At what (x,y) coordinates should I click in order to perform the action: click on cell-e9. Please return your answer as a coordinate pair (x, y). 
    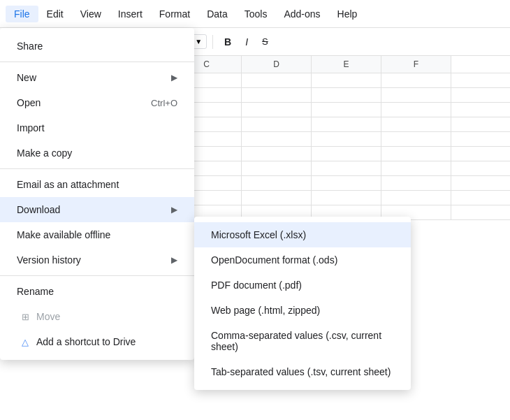
    Looking at the image, I should click on (347, 198).